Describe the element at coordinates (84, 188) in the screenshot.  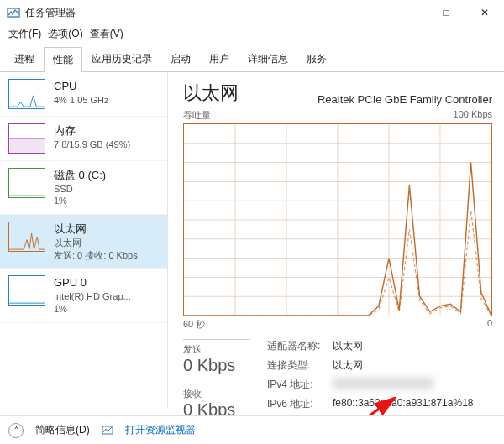
I see `sidebar-item-disk: 磁盘 0 (C:) SSD 1%` at that location.